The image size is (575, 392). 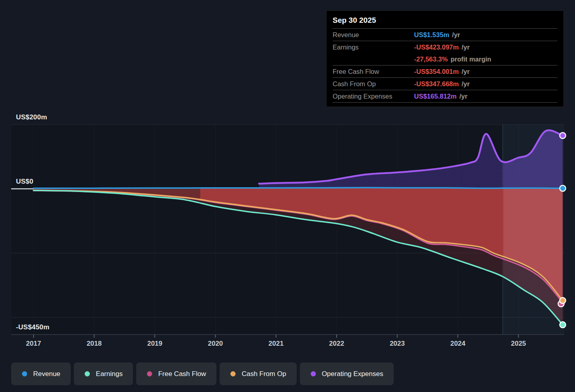 I want to click on legend-pill-free-cash-flow: Free Cash Flow, so click(x=176, y=374).